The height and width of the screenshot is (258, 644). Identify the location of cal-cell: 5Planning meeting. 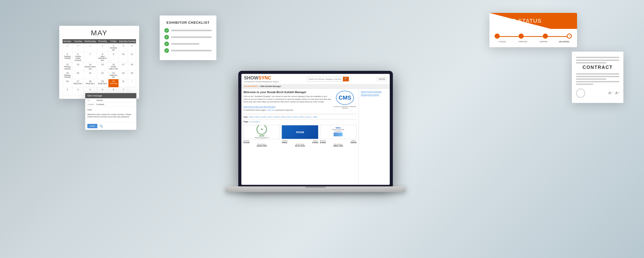
(67, 57).